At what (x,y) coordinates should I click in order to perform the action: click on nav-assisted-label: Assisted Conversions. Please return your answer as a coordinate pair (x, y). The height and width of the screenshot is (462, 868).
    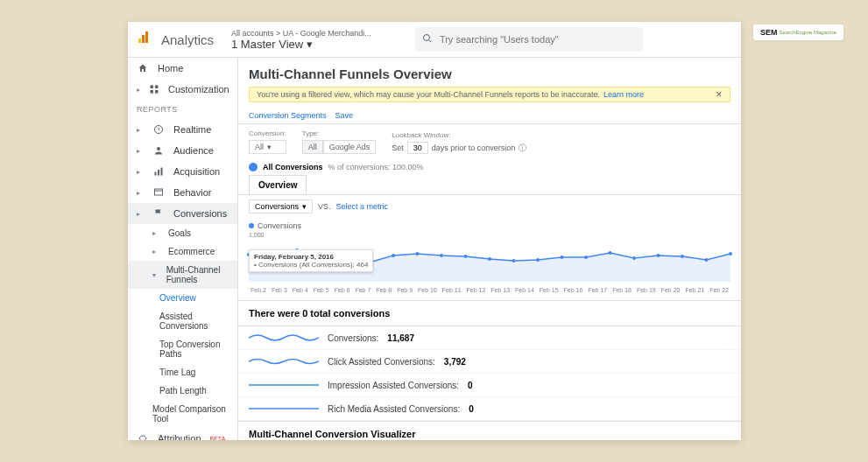
    Looking at the image, I should click on (194, 321).